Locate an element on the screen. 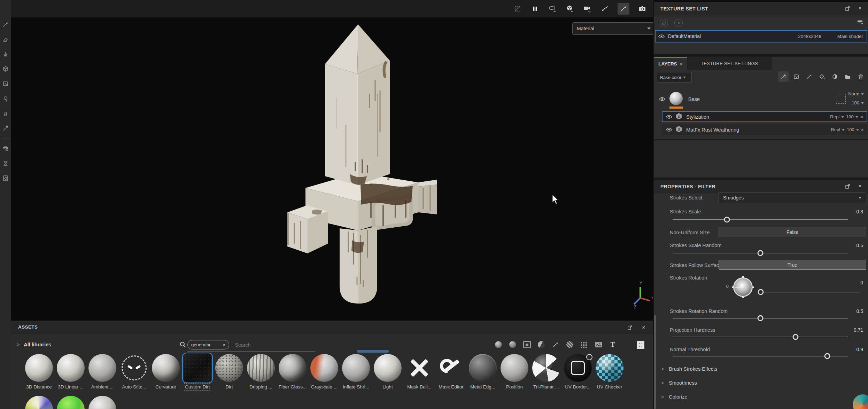 The width and height of the screenshot is (868, 409). section-colorize: > Colorize is located at coordinates (674, 397).